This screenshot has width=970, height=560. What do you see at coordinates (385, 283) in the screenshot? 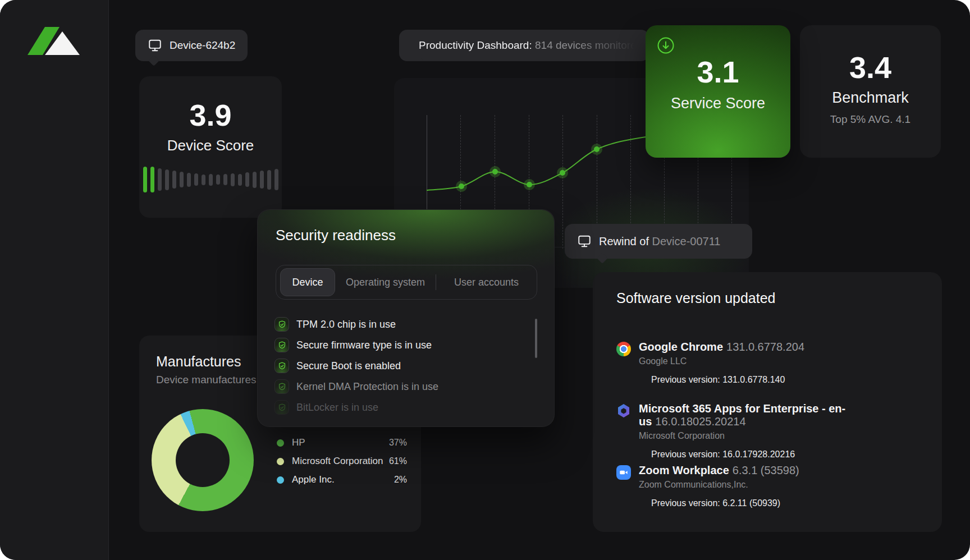
I see `tab-operating-system: Operating system` at bounding box center [385, 283].